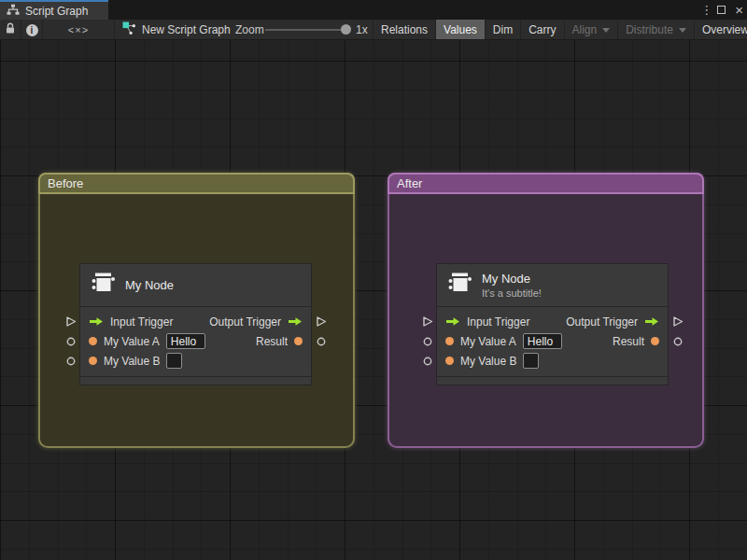 This screenshot has width=747, height=560. Describe the element at coordinates (545, 183) in the screenshot. I see `group-after-header: After` at that location.